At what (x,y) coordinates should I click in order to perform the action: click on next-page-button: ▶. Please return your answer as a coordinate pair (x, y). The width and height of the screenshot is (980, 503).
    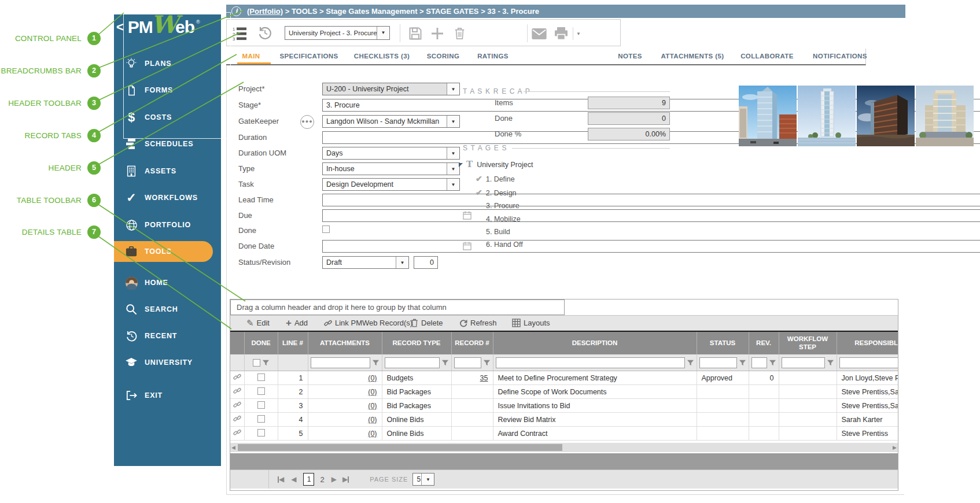
    Looking at the image, I should click on (334, 479).